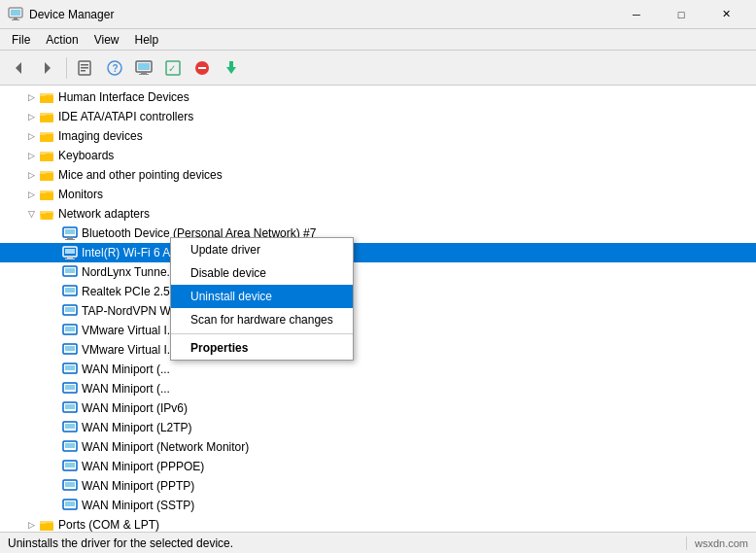 This screenshot has width=756, height=553. I want to click on tree-item-wan-l2tp: ▷ WAN Miniport (L2TP), so click(378, 428).